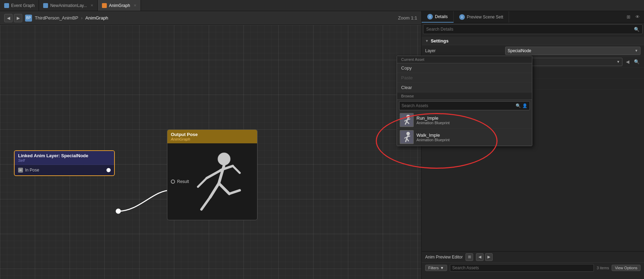 The height and width of the screenshot is (279, 644). I want to click on layer-label: Layer, so click(465, 51).